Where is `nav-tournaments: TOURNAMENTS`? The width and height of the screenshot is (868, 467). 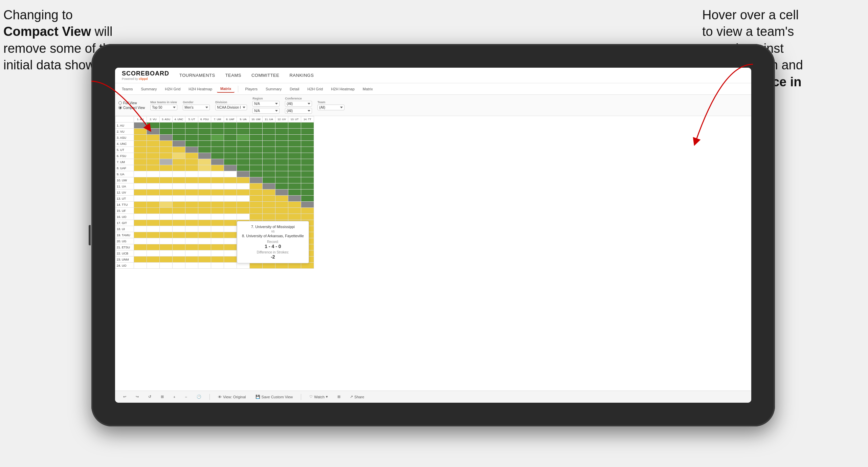 nav-tournaments: TOURNAMENTS is located at coordinates (197, 75).